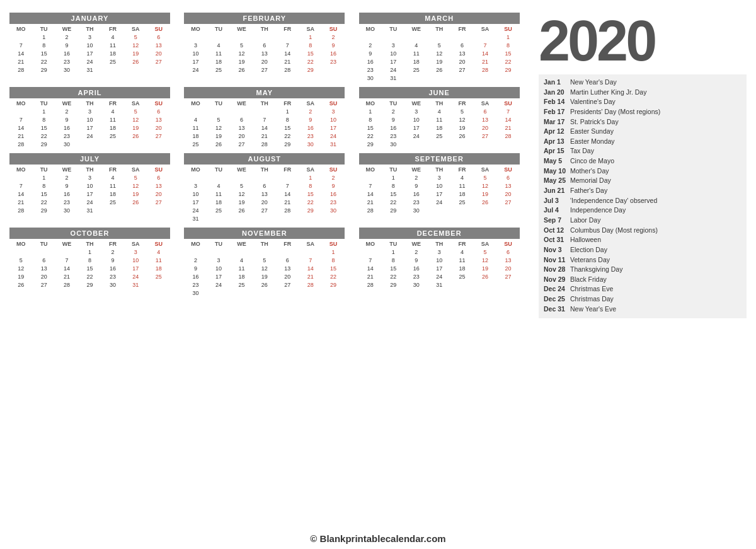 The image size is (756, 549). What do you see at coordinates (462, 53) in the screenshot?
I see `day-cell: 13` at bounding box center [462, 53].